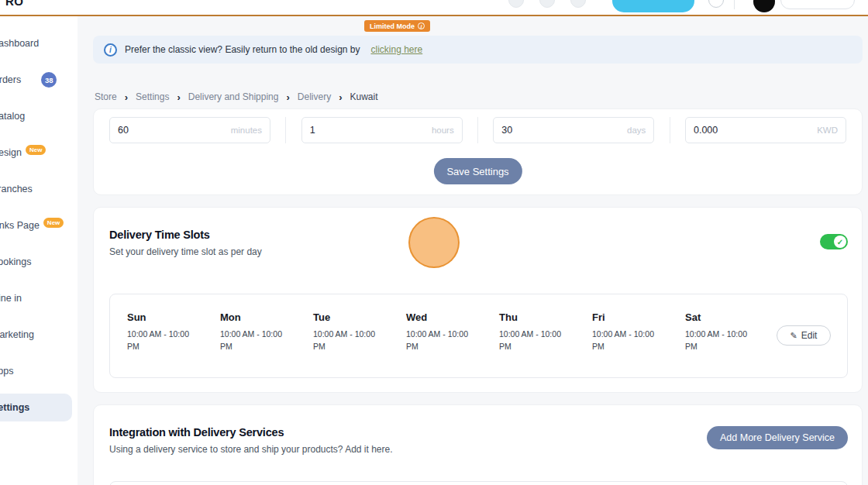 This screenshot has height=485, width=868. What do you see at coordinates (11, 298) in the screenshot?
I see `sidebar-item-label: Dine in` at bounding box center [11, 298].